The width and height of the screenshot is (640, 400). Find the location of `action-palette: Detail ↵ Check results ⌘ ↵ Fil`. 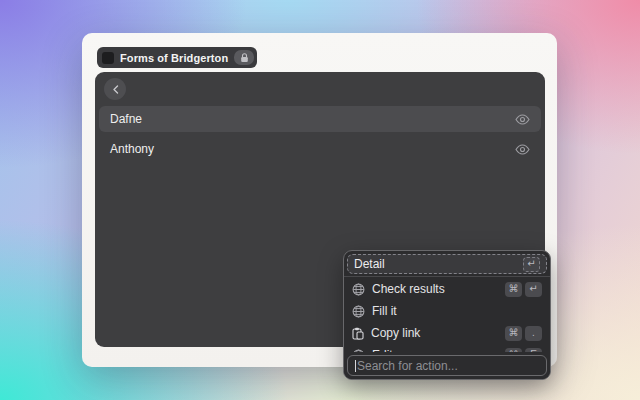

action-palette: Detail ↵ Check results ⌘ ↵ Fil is located at coordinates (447, 315).